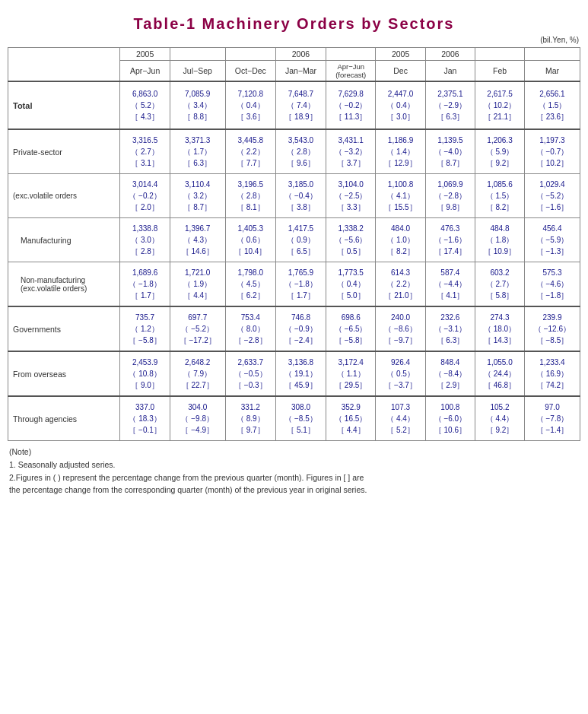 The height and width of the screenshot is (714, 588). What do you see at coordinates (145, 284) in the screenshot?
I see `cell-4-0: 1,689.6（ −1.8）［ 1.7］` at bounding box center [145, 284].